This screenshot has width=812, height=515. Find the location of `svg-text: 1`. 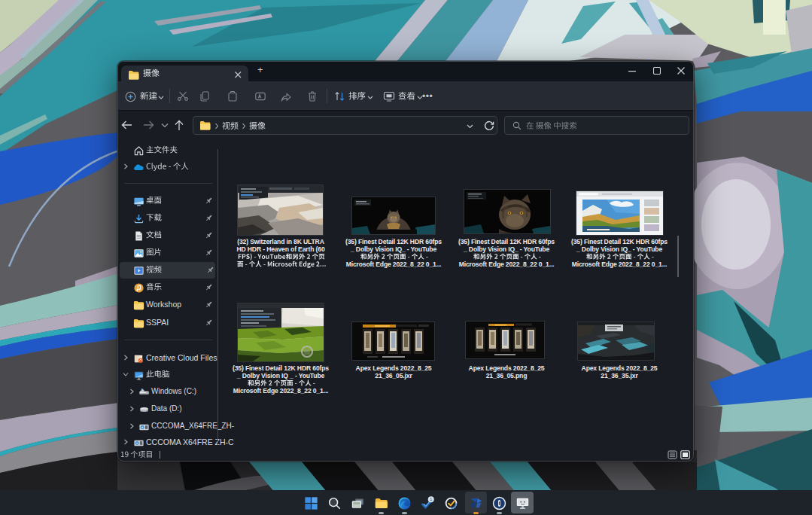

svg-text: 1 is located at coordinates (430, 499).